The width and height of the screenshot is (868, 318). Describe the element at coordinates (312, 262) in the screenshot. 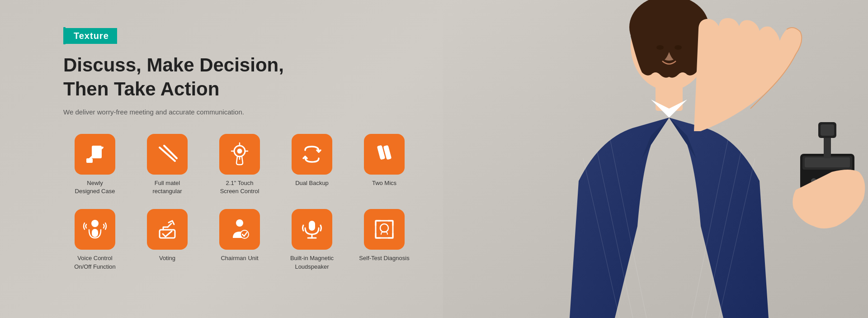

I see `built-in-speaker-label: Built-in MagneticLoudspeaker` at that location.